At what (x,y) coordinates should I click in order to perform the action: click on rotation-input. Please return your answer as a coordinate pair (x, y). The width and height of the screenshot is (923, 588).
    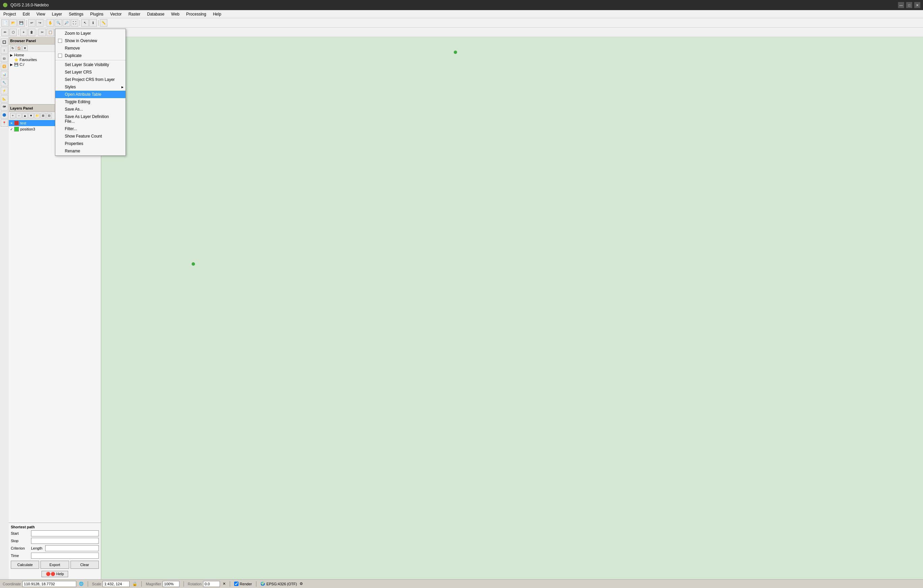
    Looking at the image, I should click on (212, 584).